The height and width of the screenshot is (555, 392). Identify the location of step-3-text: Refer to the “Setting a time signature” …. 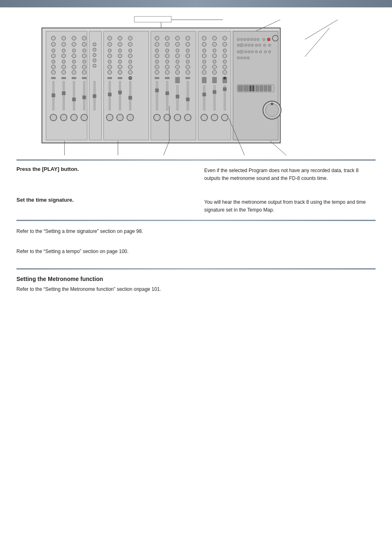
(102, 232).